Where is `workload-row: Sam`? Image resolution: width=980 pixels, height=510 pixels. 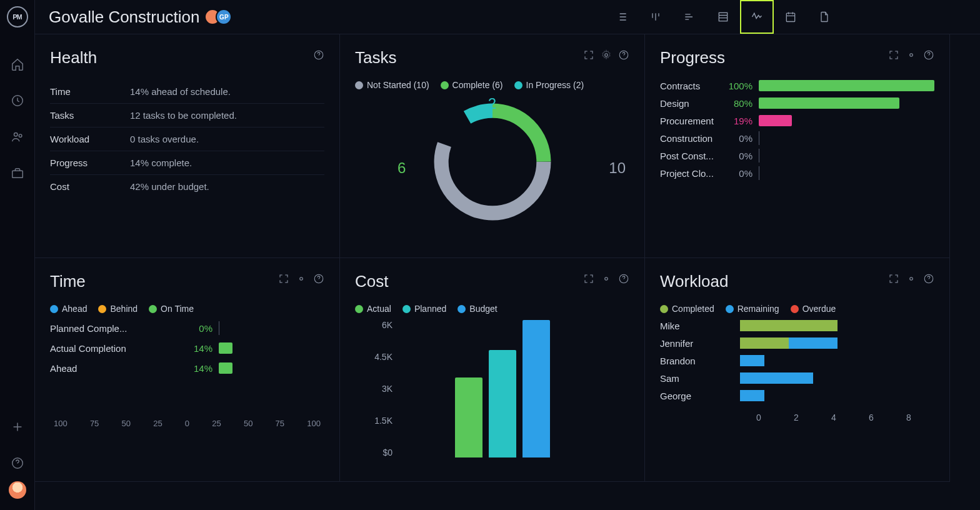 workload-row: Sam is located at coordinates (798, 378).